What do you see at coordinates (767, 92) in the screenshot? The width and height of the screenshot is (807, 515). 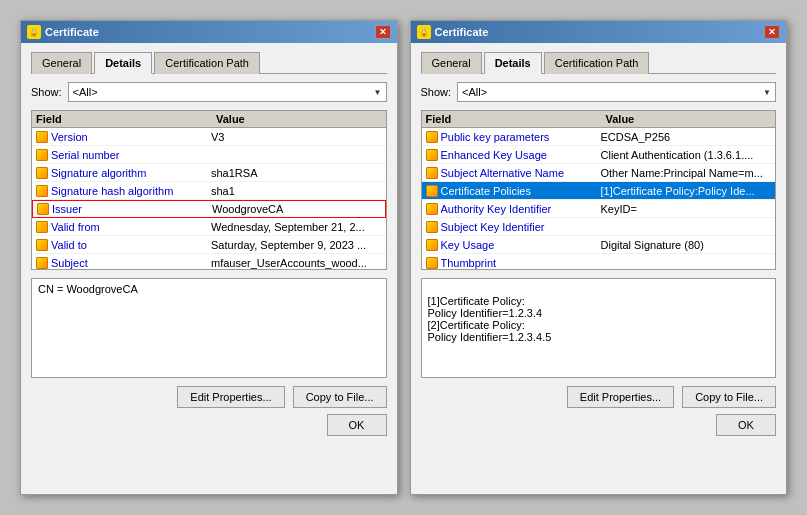 I see `dropdown-arrow-2: ▼` at bounding box center [767, 92].